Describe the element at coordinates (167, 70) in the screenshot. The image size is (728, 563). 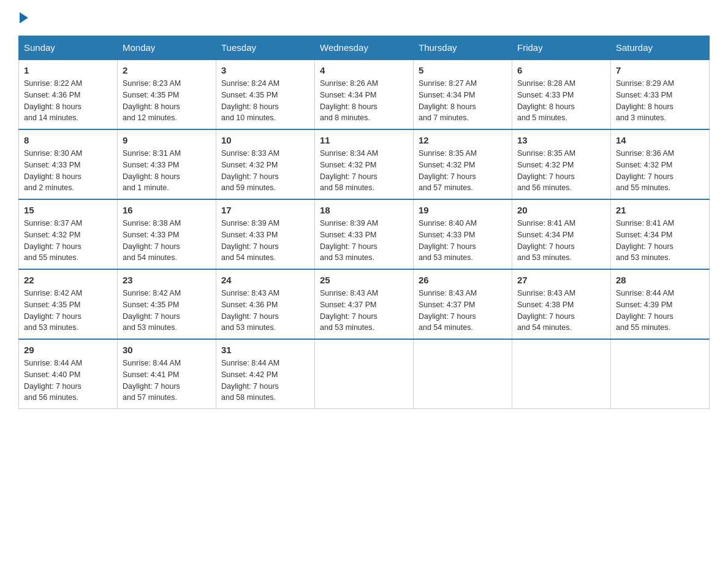
I see `day-number: 2` at that location.